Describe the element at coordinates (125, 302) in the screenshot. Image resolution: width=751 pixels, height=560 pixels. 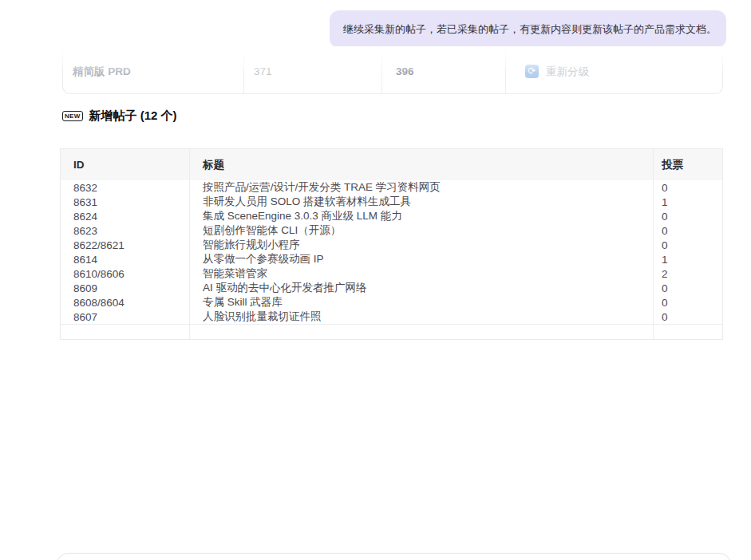
I see `post-id-cell: 8608/8604` at that location.